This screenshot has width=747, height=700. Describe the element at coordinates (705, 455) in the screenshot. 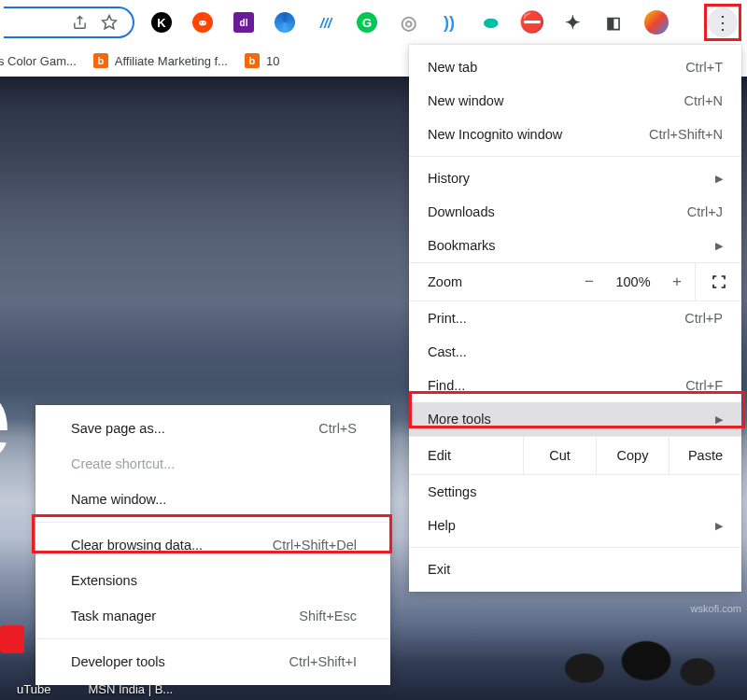

I see `paste-button: Paste` at that location.